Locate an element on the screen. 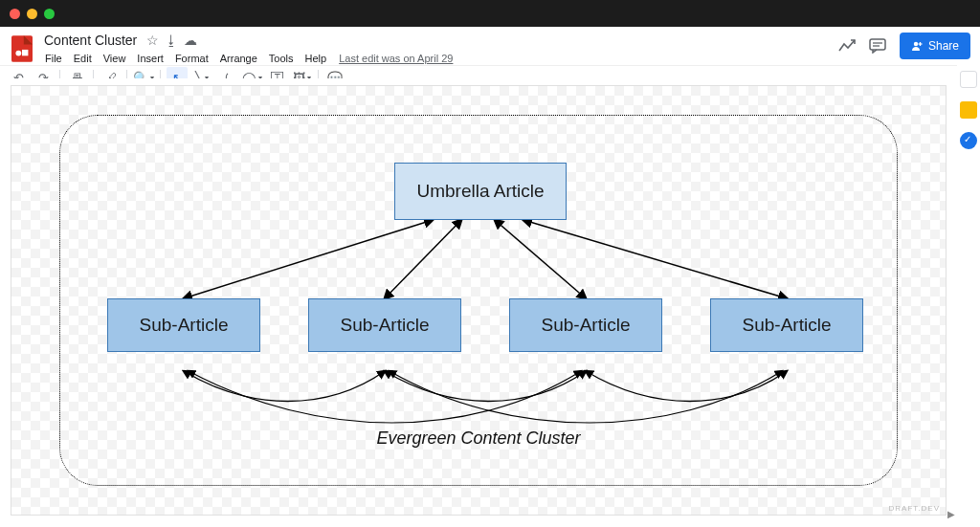 Image resolution: width=980 pixels, height=527 pixels. calendar-addon-icon is located at coordinates (969, 79).